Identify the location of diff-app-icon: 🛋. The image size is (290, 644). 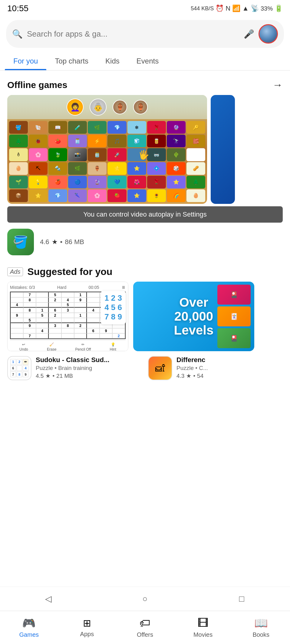
(160, 368).